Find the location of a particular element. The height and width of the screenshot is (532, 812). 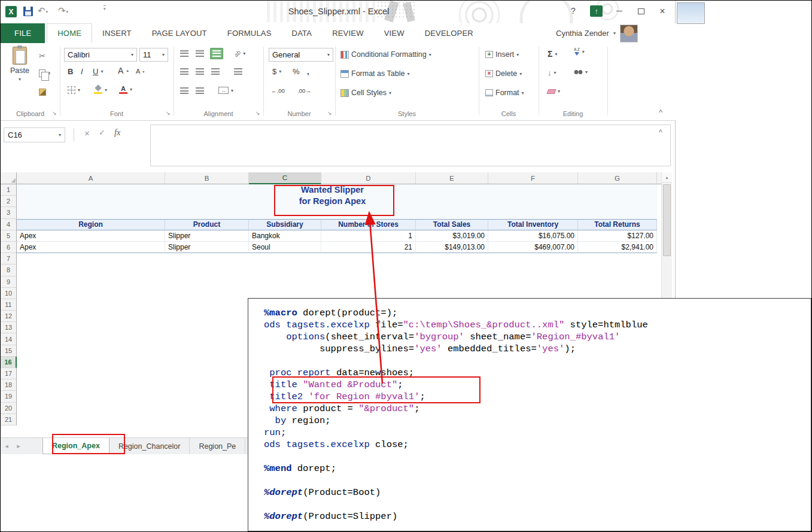

collapse-ribbon-button: ^ is located at coordinates (661, 113).